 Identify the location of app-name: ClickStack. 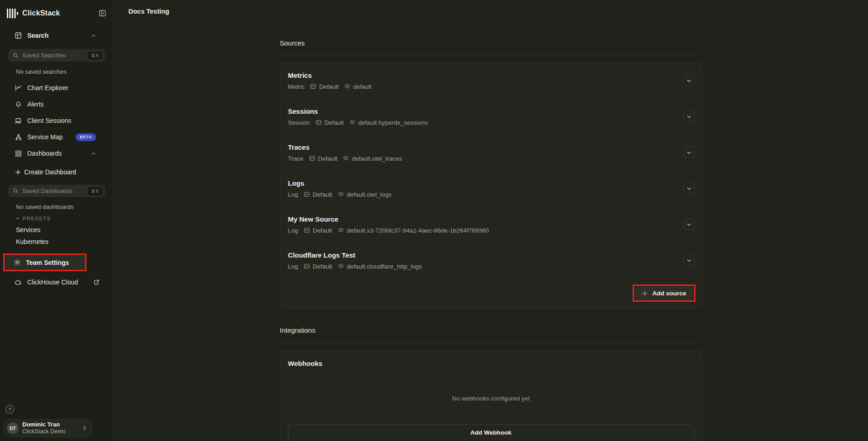
(41, 13).